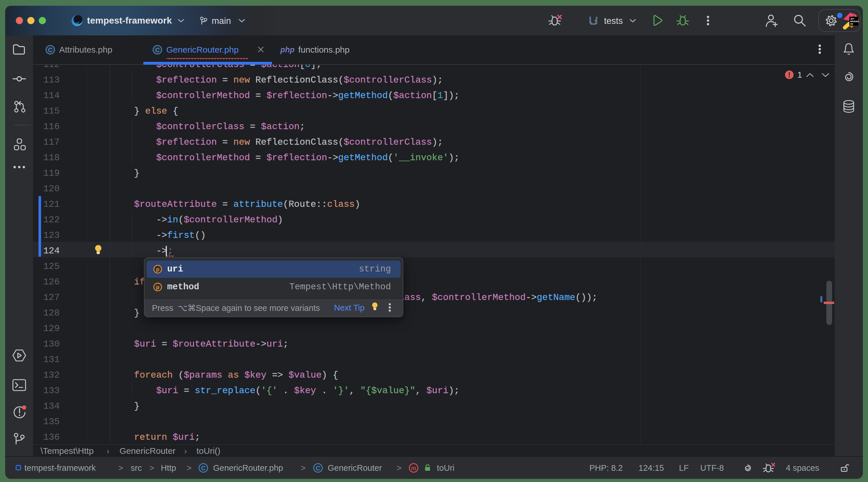 The height and width of the screenshot is (482, 868). I want to click on svg-text: JET, so click(852, 19).